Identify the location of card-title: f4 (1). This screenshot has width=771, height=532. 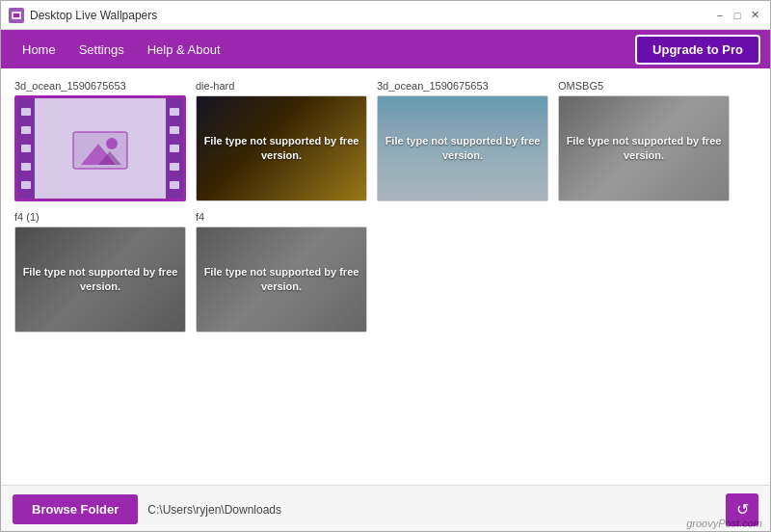
(100, 217).